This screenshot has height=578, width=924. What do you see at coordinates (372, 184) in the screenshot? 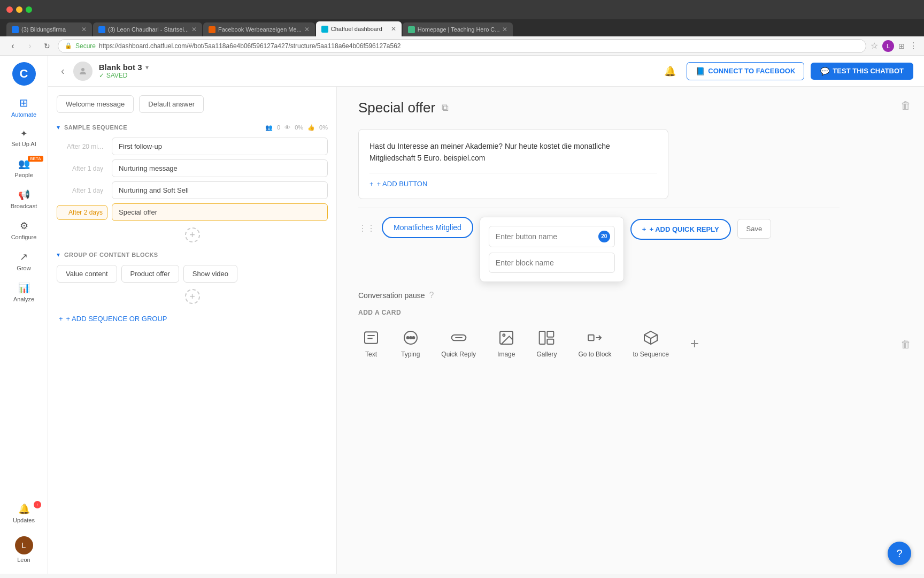
I see `add-button-plus-icon: +` at bounding box center [372, 184].